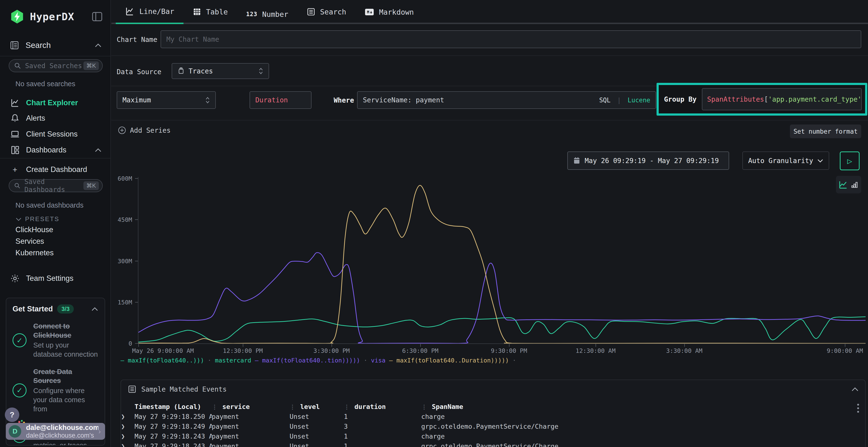 The image size is (868, 447). I want to click on legend-item: — maxIf(toFloat640..Duration))))) ·, so click(455, 360).